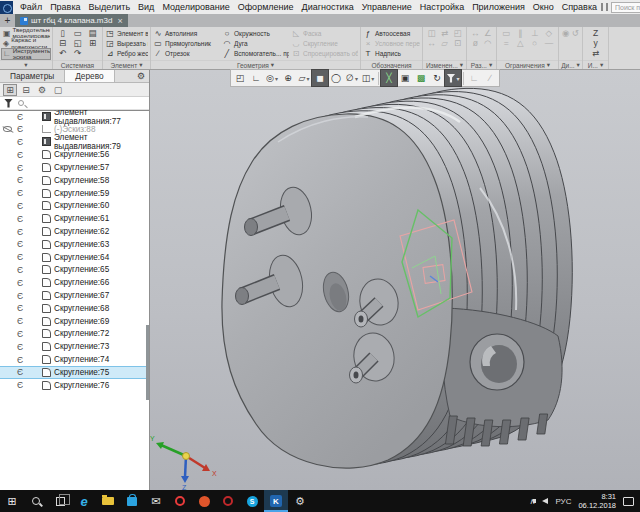 The width and height of the screenshot is (640, 512). Describe the element at coordinates (74, 168) in the screenshot. I see `tree-row: ЄСкругление:57` at that location.